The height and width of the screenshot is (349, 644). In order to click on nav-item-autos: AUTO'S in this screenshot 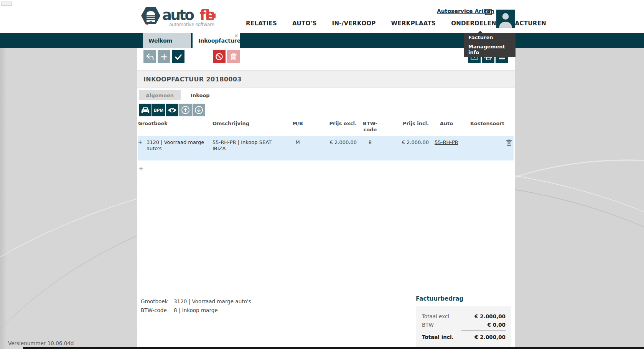, I will do `click(305, 23)`.